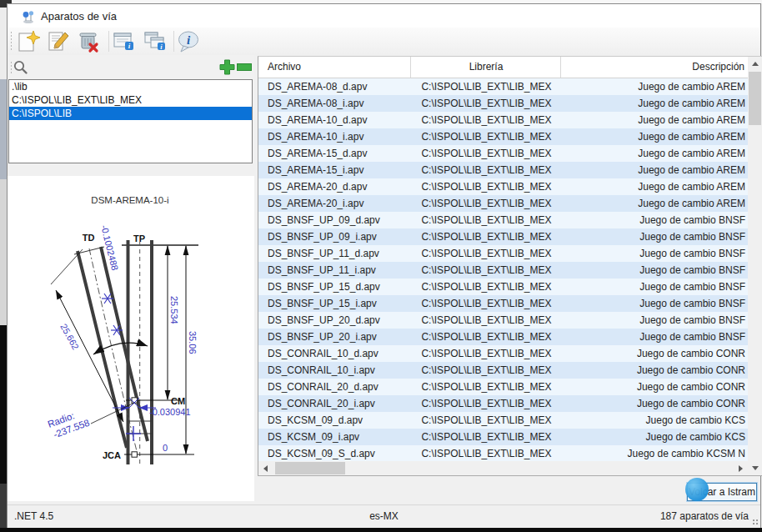 This screenshot has height=532, width=762. Describe the element at coordinates (504, 87) in the screenshot. I see `table-row: DS_AREMA-08_d.apvC:\ISPOL\LIB_EXT\LIB_ME…` at that location.